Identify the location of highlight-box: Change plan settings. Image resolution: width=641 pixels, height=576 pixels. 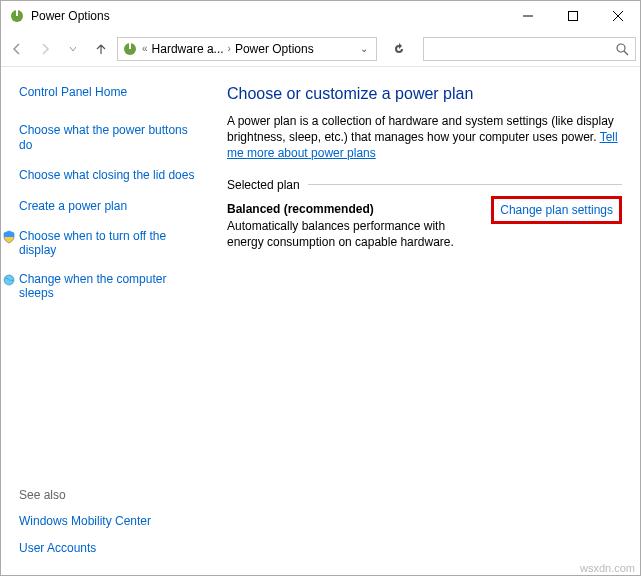
(556, 210).